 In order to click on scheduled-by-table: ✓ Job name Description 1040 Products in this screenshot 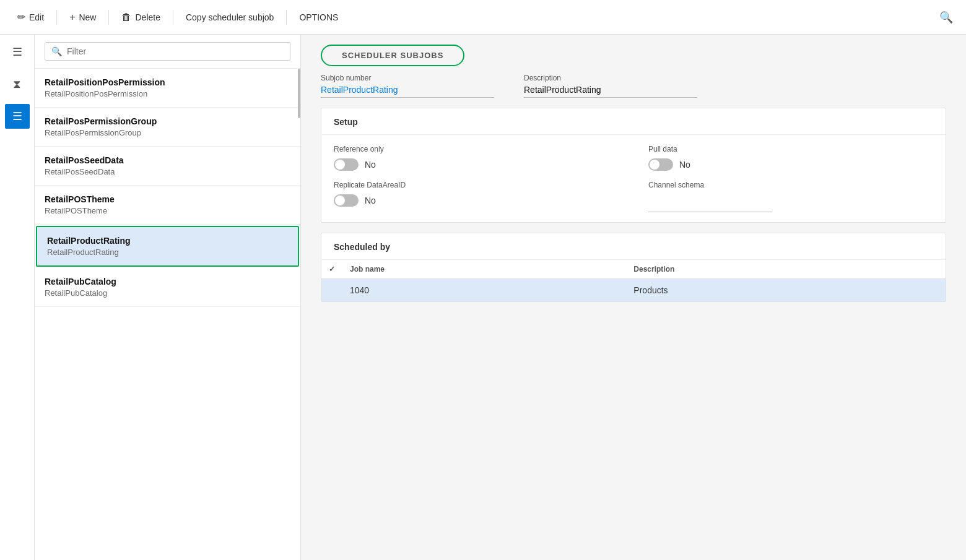, I will do `click(633, 281)`.